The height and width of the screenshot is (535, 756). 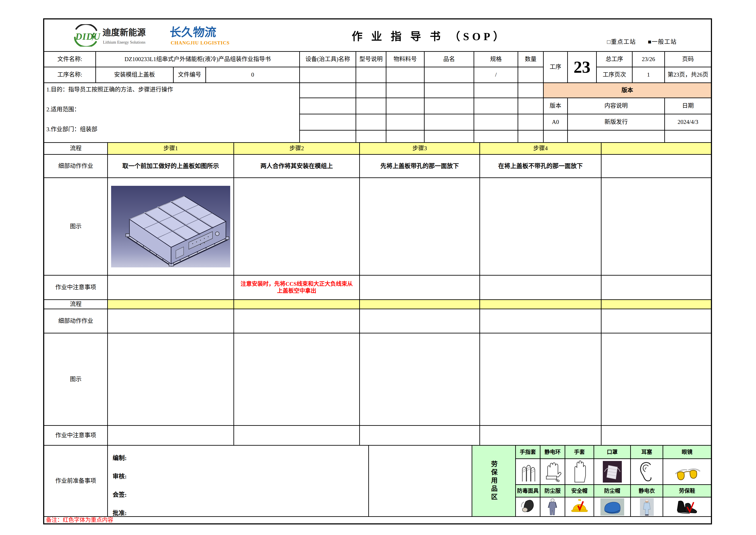 I want to click on footer-note: 备注：红色字体为重点内容, so click(x=377, y=520).